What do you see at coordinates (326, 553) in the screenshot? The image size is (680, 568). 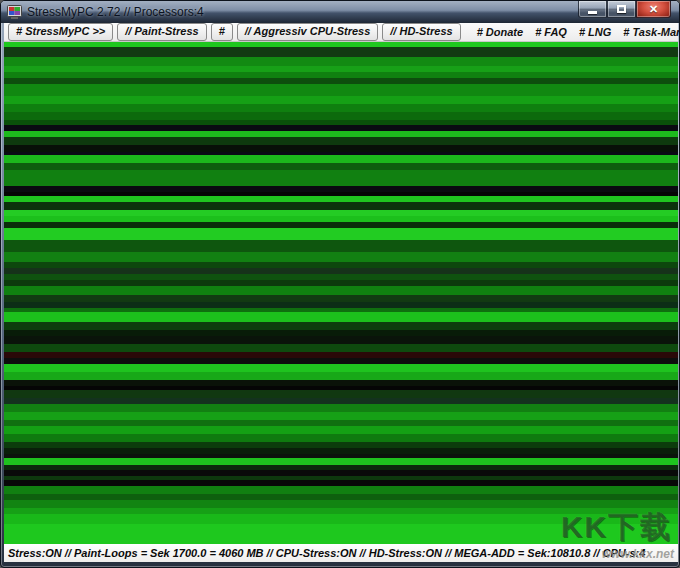 I see `status-text: Stress:ON // Paint-Loops = Sek 1700.0 = …` at bounding box center [326, 553].